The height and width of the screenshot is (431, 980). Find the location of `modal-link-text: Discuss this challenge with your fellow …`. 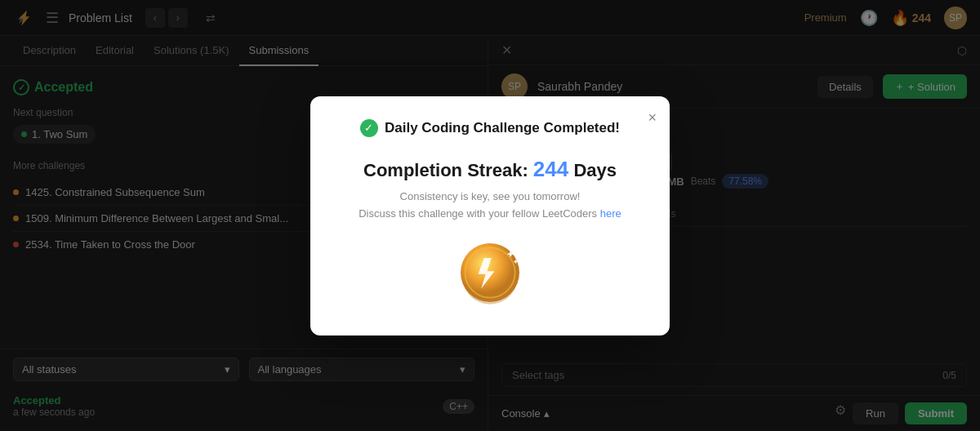

modal-link-text: Discuss this challenge with your fellow … is located at coordinates (478, 214).